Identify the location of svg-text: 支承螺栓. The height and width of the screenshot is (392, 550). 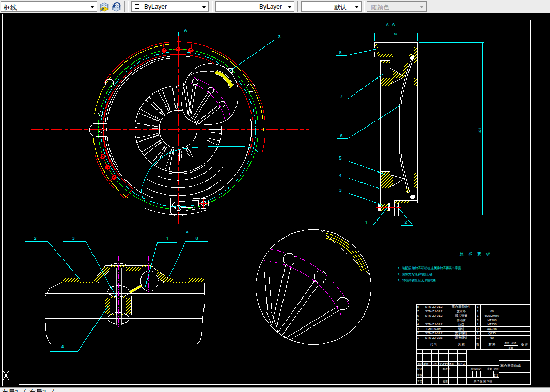
(461, 333).